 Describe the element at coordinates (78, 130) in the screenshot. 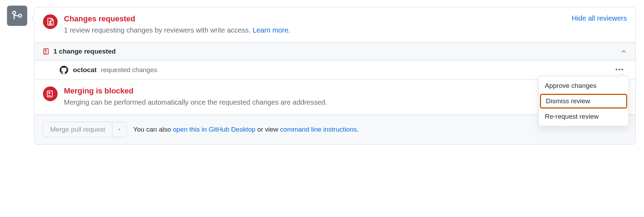

I see `merge-pull-request-button: Merge pull request` at that location.